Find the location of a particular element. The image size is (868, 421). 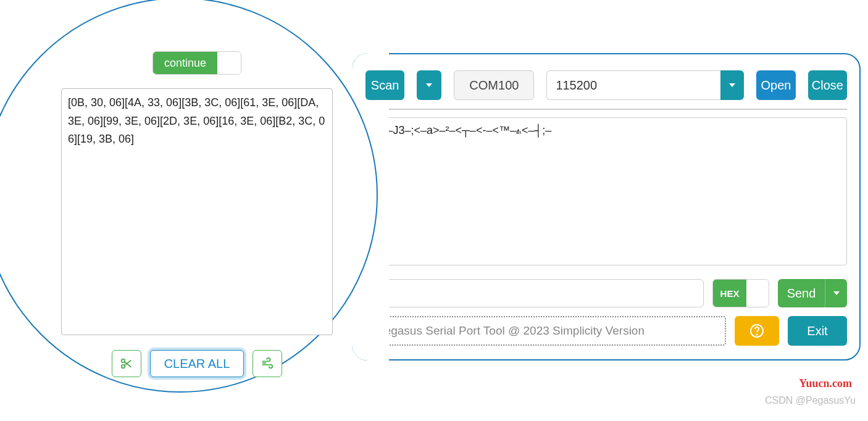

port-dropdown-button is located at coordinates (429, 85).